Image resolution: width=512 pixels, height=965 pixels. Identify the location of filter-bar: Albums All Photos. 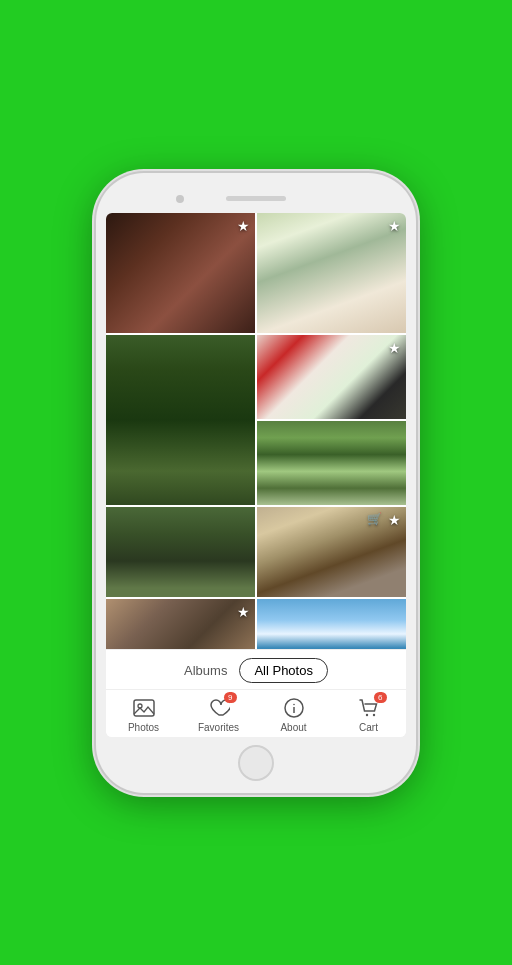
(256, 669).